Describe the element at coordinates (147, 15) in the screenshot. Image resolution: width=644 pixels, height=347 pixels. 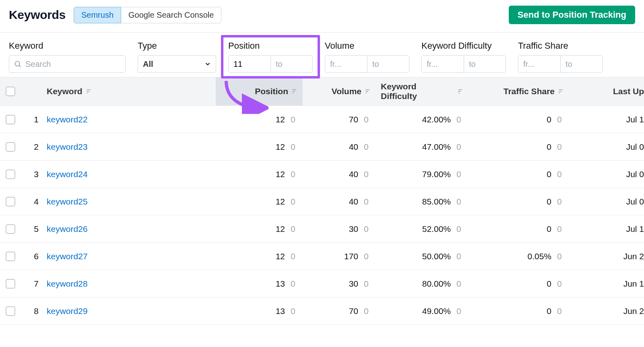
I see `source-tab-group: Semrush Google Search Console` at that location.